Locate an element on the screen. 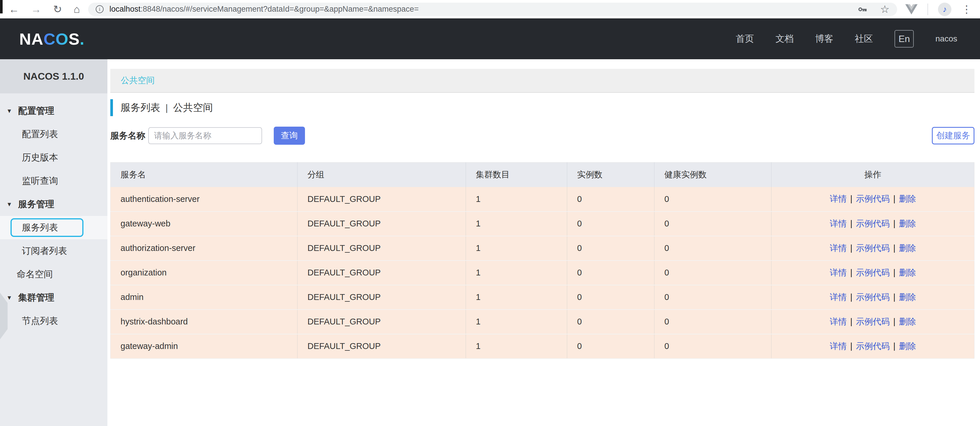 The width and height of the screenshot is (980, 426). header-nav-item: 文档 is located at coordinates (784, 39).